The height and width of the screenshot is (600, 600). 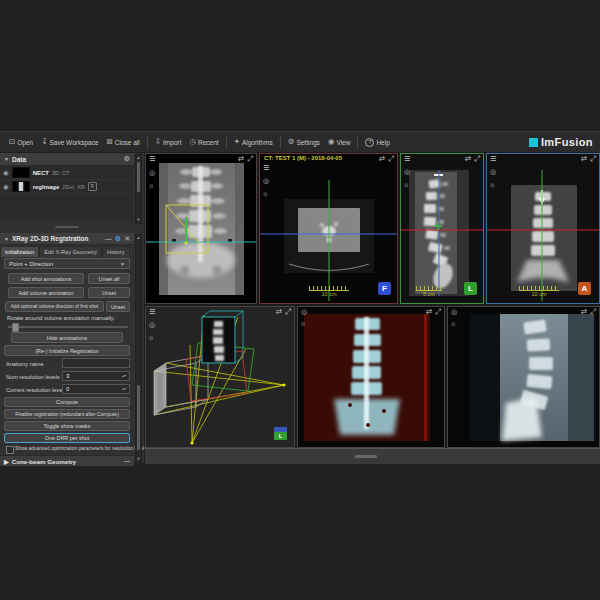 I want to click on view-button: ◉View, so click(x=340, y=142).